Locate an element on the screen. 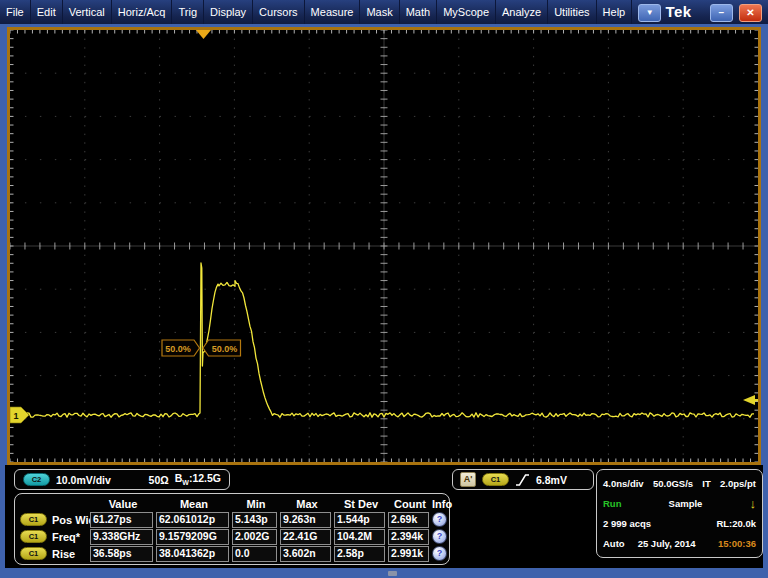 This screenshot has height=578, width=768. clock-time: 15:00:36 is located at coordinates (737, 544).